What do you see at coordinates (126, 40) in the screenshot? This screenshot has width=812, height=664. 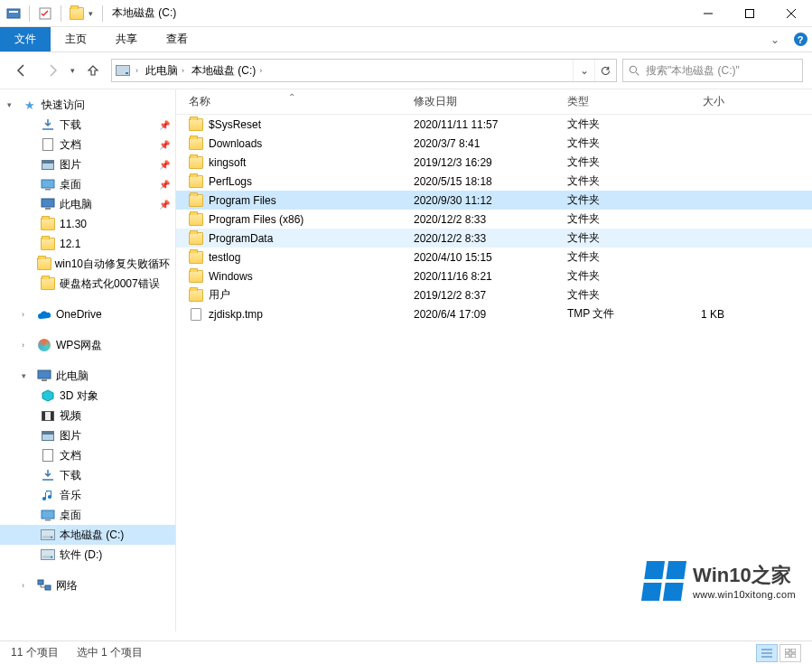 I see `tab-share: 共享` at bounding box center [126, 40].